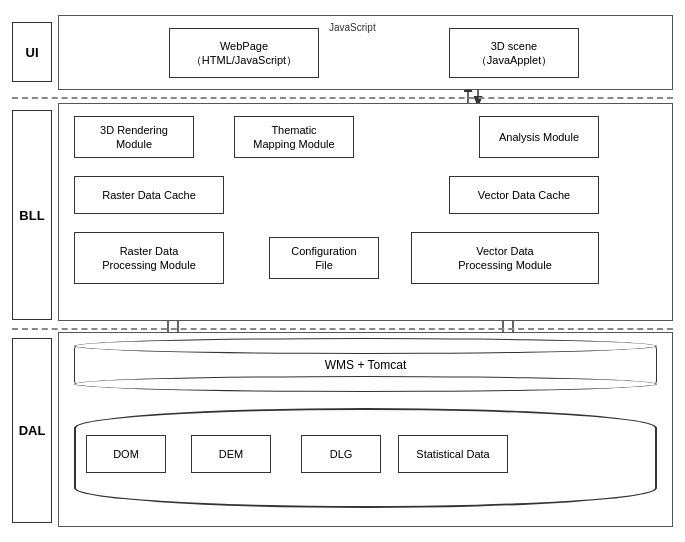  What do you see at coordinates (366, 365) in the screenshot?
I see `wms-tomcat-module: WMS + Tomcat` at bounding box center [366, 365].